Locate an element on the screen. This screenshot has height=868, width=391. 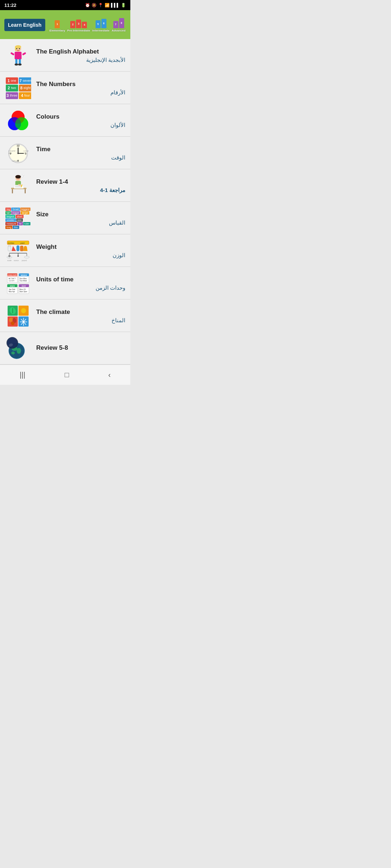
level-pre-intermediate: 2 3 4 Pre-Intermediate is located at coordinates (79, 26).